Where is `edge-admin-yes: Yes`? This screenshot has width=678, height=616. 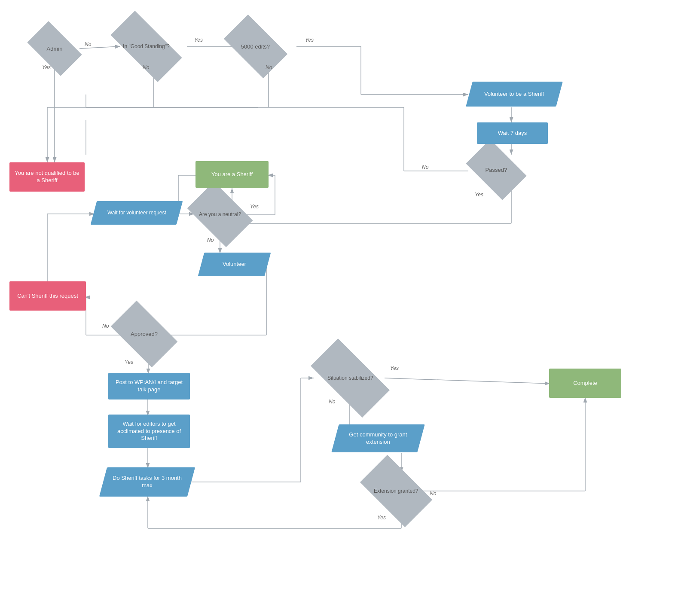
edge-admin-yes: Yes is located at coordinates (46, 67).